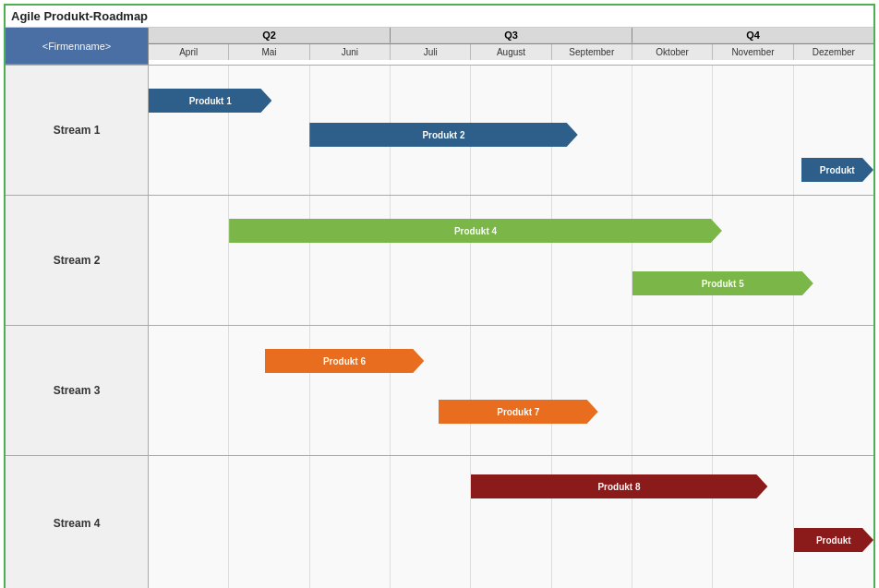 This screenshot has height=588, width=879. I want to click on timeline-header: Q2 Q3 Q4 April Mai Juni Juli August Sept…, so click(512, 46).